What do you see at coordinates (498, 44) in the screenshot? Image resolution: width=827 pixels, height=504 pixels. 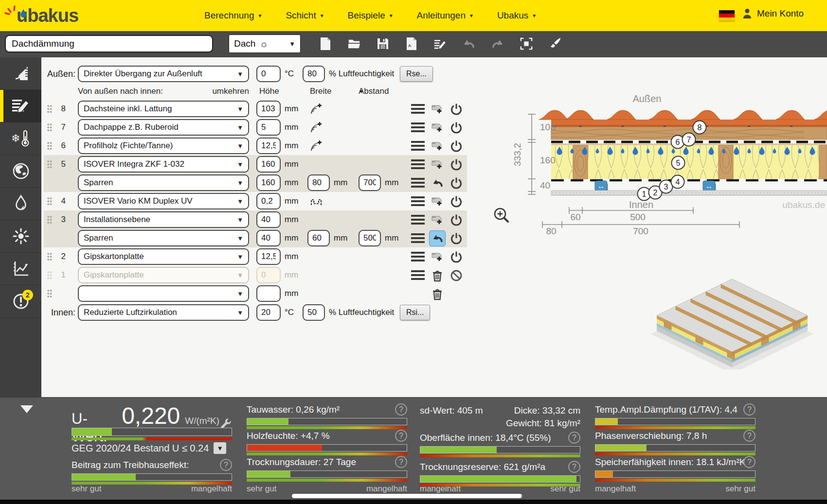 I see `redo-button` at bounding box center [498, 44].